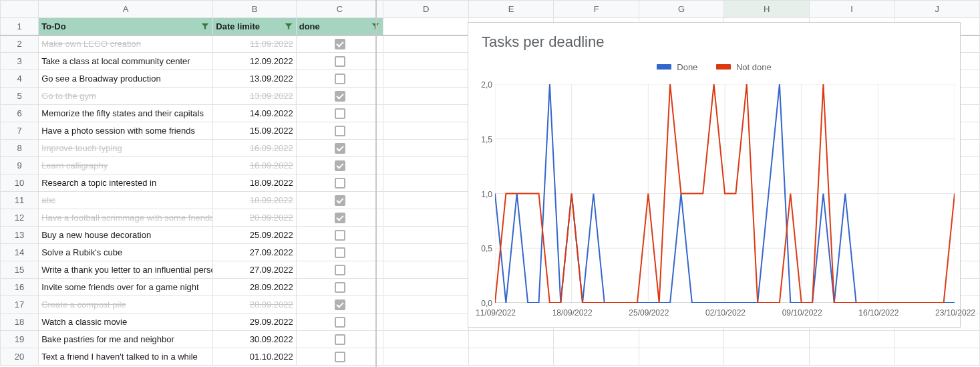 This screenshot has width=980, height=367. What do you see at coordinates (339, 287) in the screenshot?
I see `cell-C16` at bounding box center [339, 287].